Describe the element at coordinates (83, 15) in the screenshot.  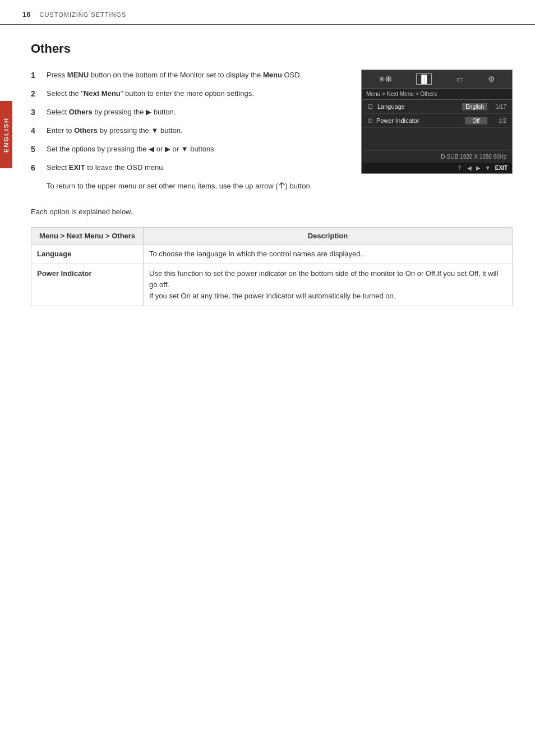
I see `page-header-title: CUSTOMIZING SETTINGS` at that location.